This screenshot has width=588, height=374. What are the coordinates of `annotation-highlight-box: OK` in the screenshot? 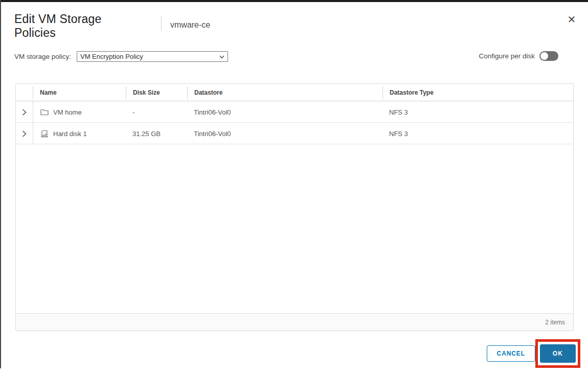 It's located at (558, 354).